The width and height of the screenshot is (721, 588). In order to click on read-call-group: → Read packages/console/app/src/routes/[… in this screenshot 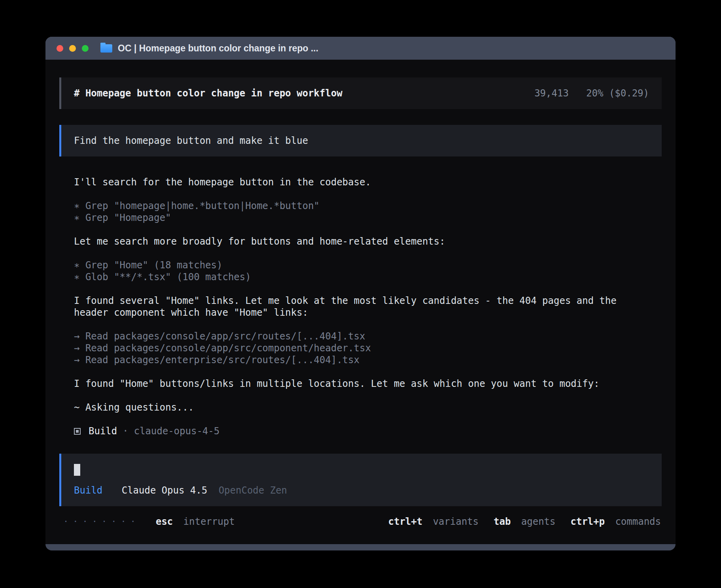, I will do `click(364, 348)`.